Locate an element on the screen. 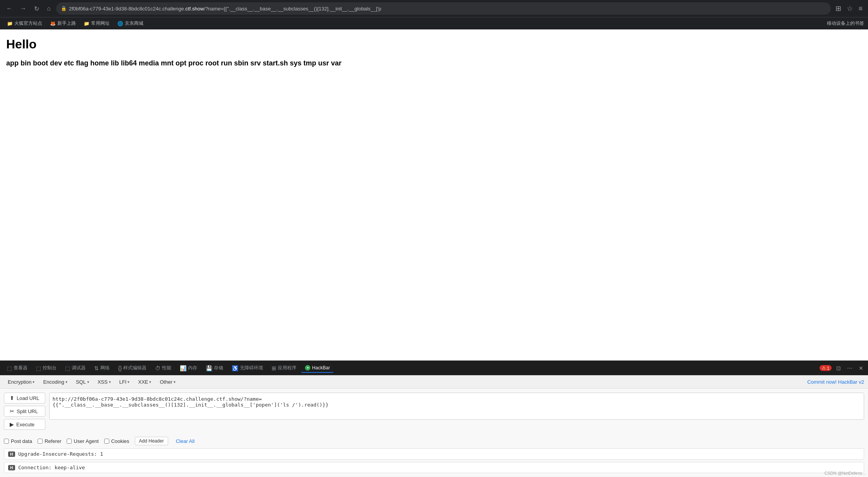  hackbar-menu: Encryption ▾ Encoding ▾ SQL ▾ XSS ▾ LFI … is located at coordinates (434, 382).